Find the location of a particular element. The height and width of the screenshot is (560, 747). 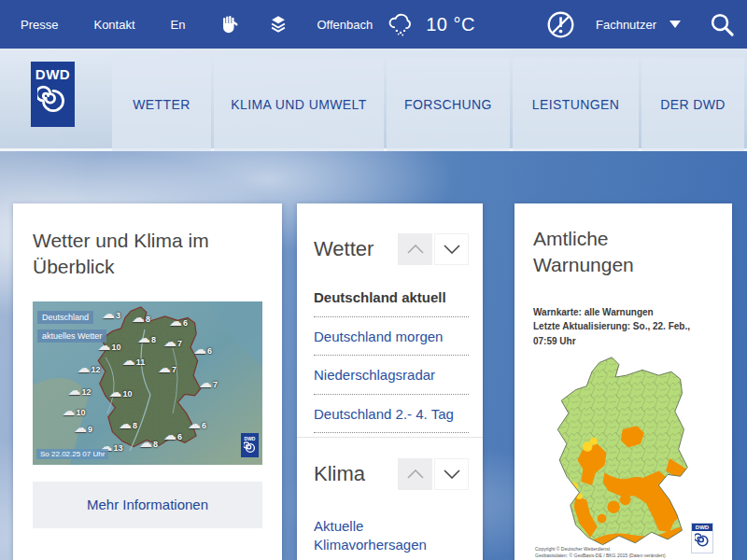

overview-card-title: Wetter und Klima im Überblick is located at coordinates (148, 254).